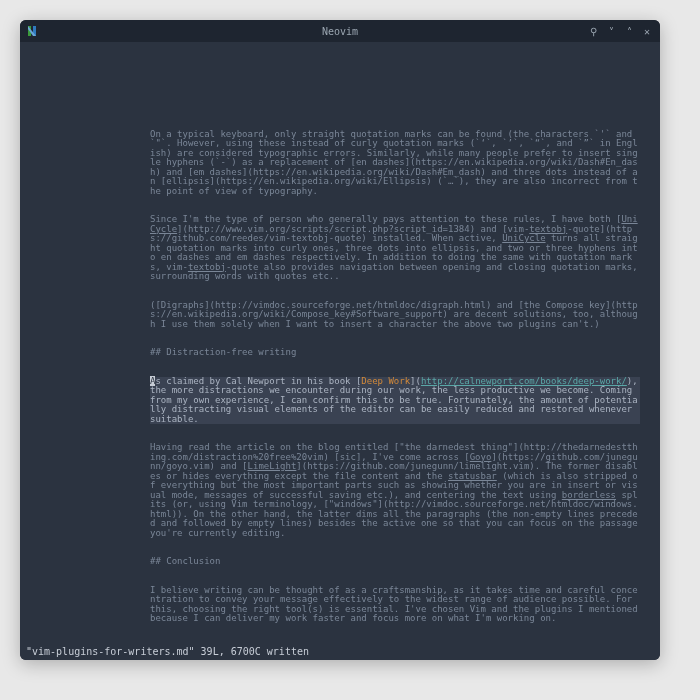 Image resolution: width=700 pixels, height=700 pixels. Describe the element at coordinates (395, 562) in the screenshot. I see `heading: ## Conclusion` at that location.